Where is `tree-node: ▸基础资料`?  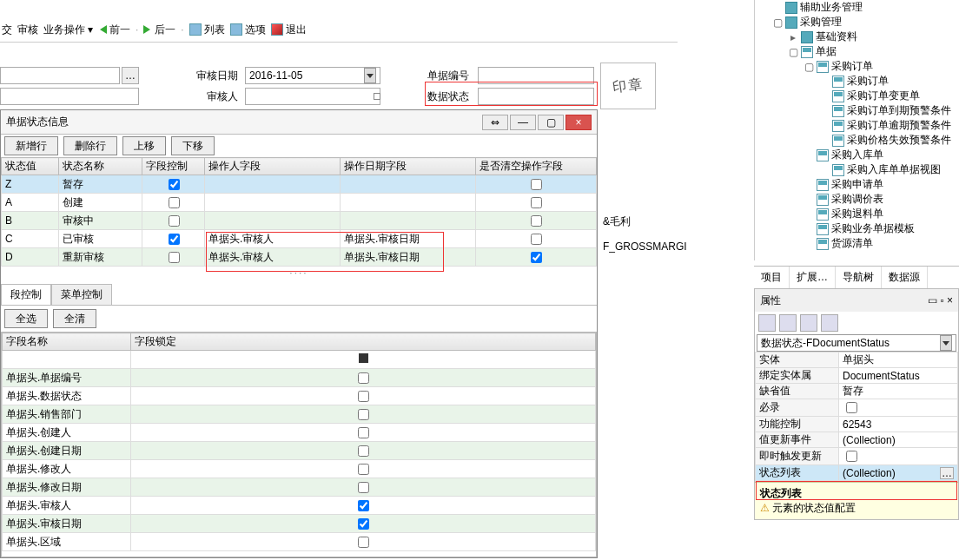
tree-node: ▸基础资料 is located at coordinates (856, 36).